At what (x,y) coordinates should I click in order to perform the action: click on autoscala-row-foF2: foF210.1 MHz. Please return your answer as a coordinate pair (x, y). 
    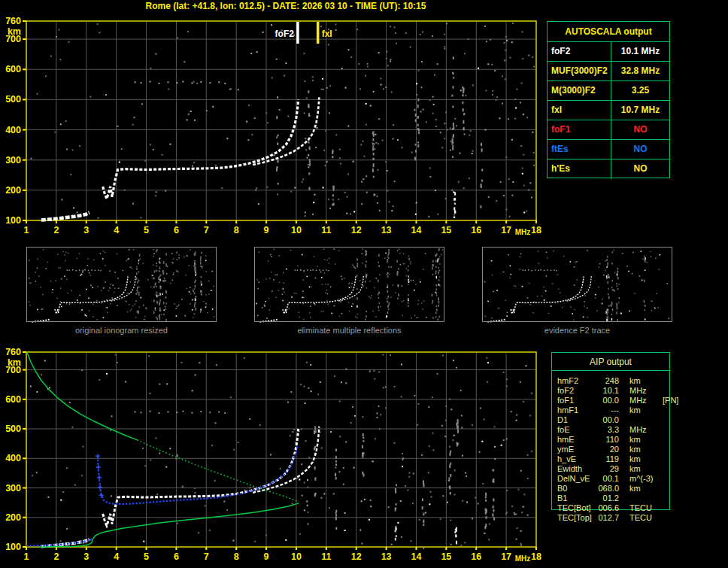
    Looking at the image, I should click on (608, 52).